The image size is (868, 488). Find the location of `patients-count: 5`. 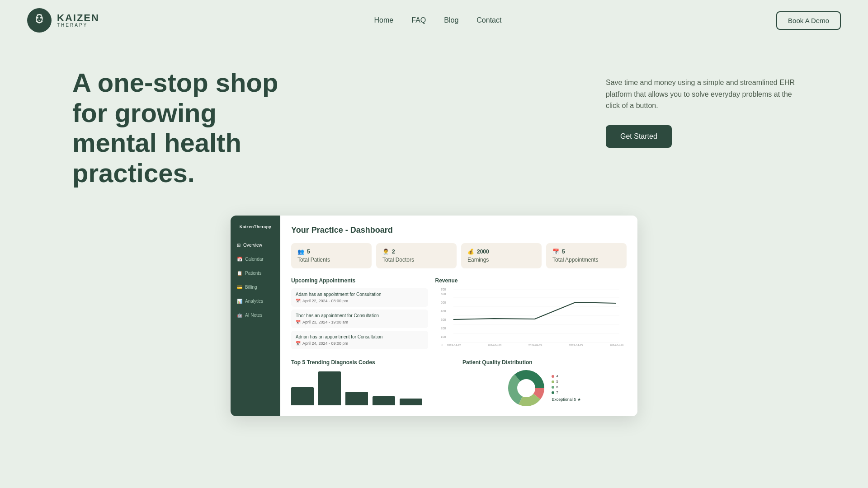

patients-count: 5 is located at coordinates (308, 252).